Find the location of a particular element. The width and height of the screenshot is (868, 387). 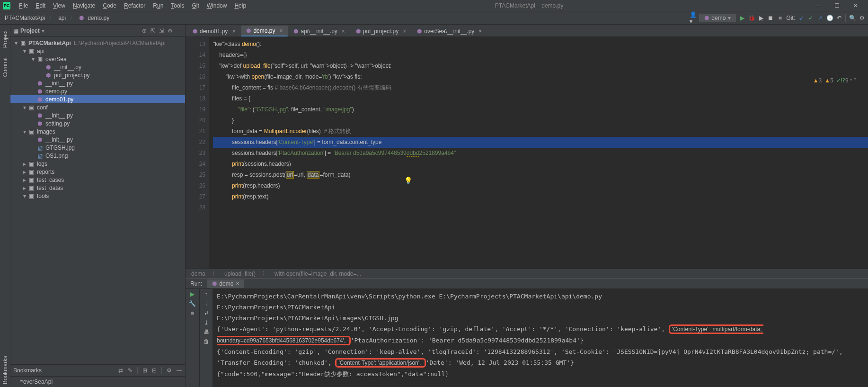

crumb-statement: with open(file=image_dir, mode=... is located at coordinates (318, 274).